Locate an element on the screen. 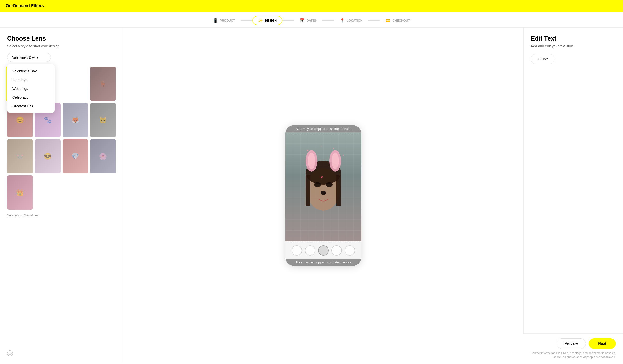  filter-item-8: 😎 is located at coordinates (48, 156).